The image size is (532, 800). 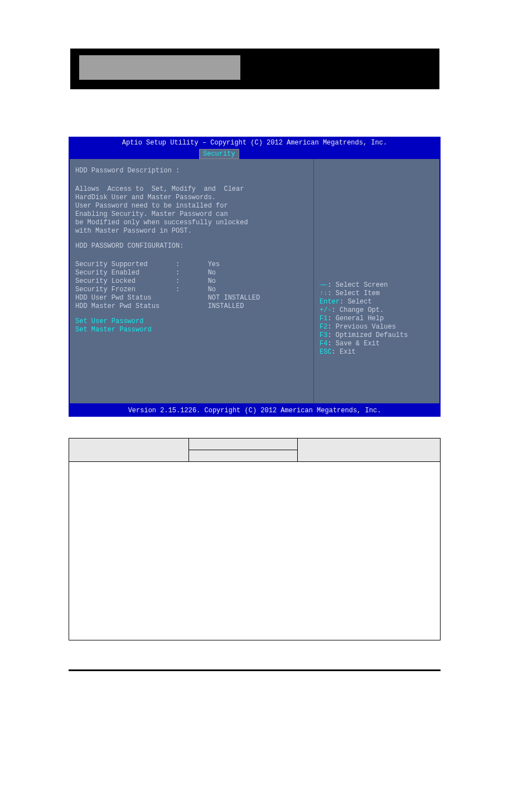 What do you see at coordinates (112, 264) in the screenshot?
I see `cfg-label: Security Supported` at bounding box center [112, 264].